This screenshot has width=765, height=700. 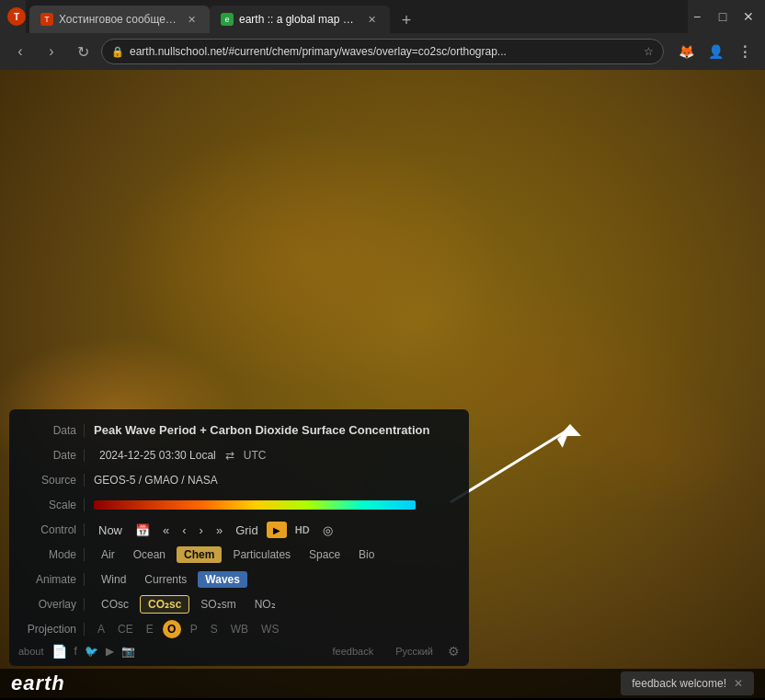 What do you see at coordinates (166, 530) in the screenshot?
I see `skip-back-button: «` at bounding box center [166, 530].